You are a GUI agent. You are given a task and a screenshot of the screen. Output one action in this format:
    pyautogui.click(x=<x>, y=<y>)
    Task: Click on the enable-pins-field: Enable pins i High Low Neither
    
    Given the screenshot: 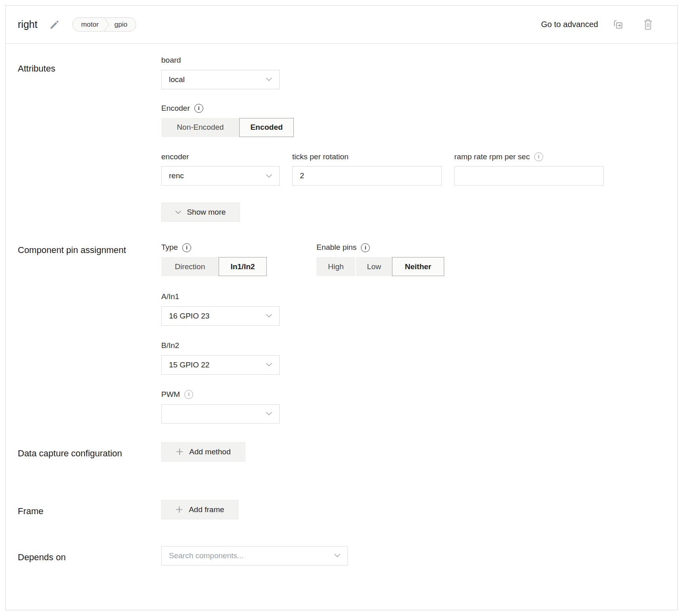 What is the action you would take?
    pyautogui.click(x=380, y=259)
    